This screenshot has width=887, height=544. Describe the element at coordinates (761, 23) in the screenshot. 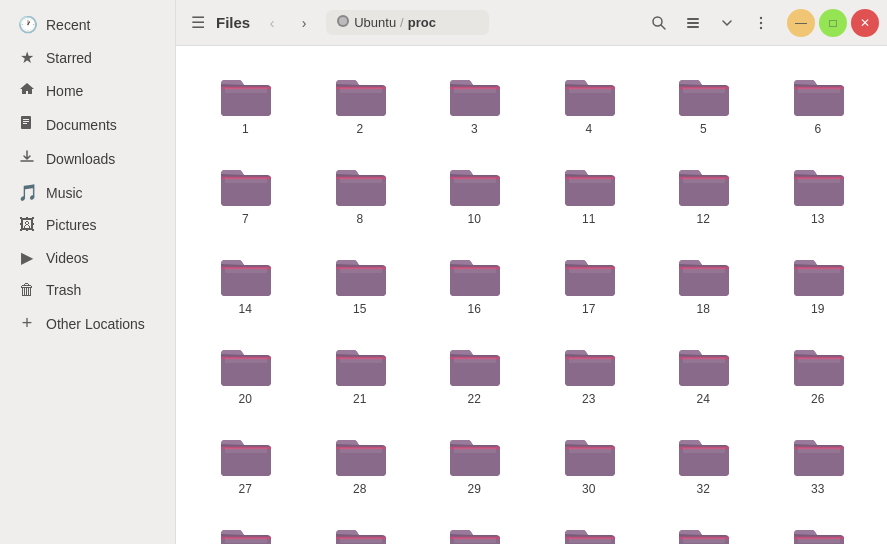

I see `menu-button` at that location.